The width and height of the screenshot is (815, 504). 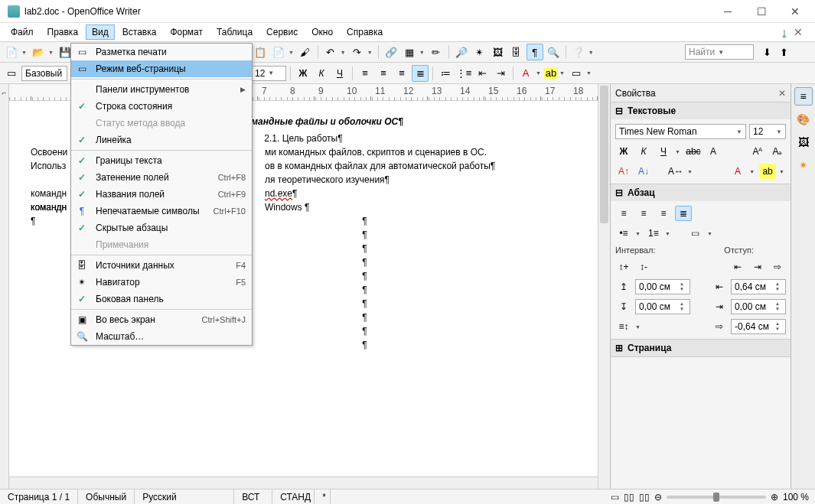 What do you see at coordinates (778, 267) in the screenshot?
I see `hanging-indent-button: ⇨` at bounding box center [778, 267].